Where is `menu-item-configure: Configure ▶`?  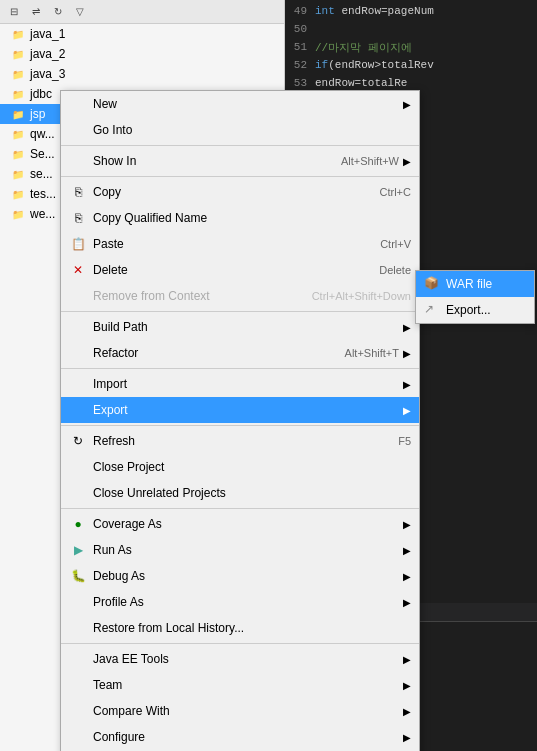 menu-item-configure: Configure ▶ is located at coordinates (240, 737).